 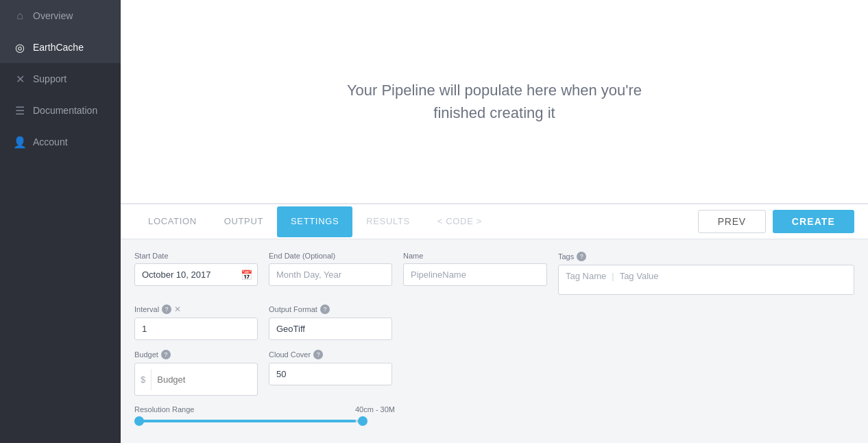 What do you see at coordinates (53, 16) in the screenshot?
I see `sidebar-item-label: Overview` at bounding box center [53, 16].